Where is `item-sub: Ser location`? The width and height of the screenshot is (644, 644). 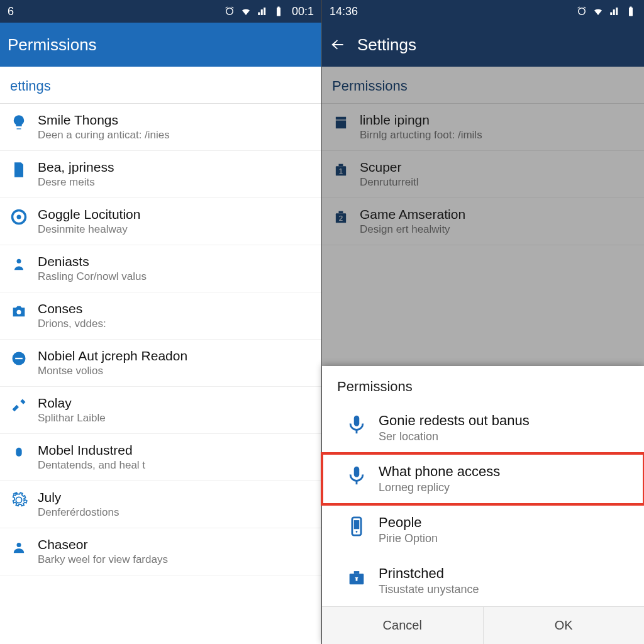 item-sub: Ser location is located at coordinates (505, 436).